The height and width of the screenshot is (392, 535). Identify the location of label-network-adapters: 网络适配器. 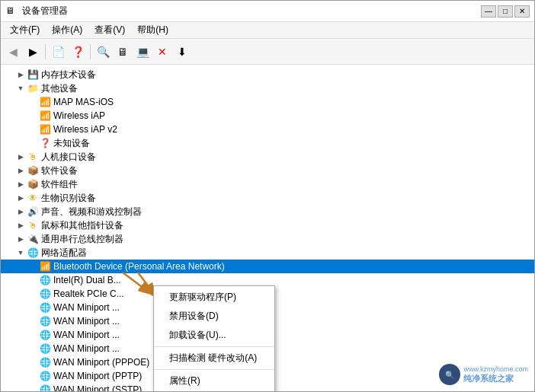
(64, 253).